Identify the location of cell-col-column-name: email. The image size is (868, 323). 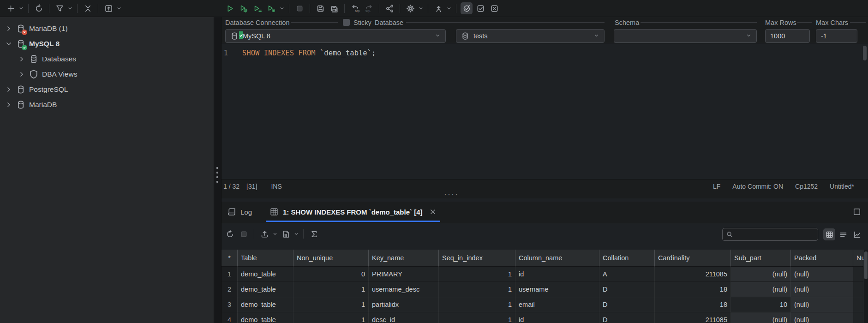
(557, 305).